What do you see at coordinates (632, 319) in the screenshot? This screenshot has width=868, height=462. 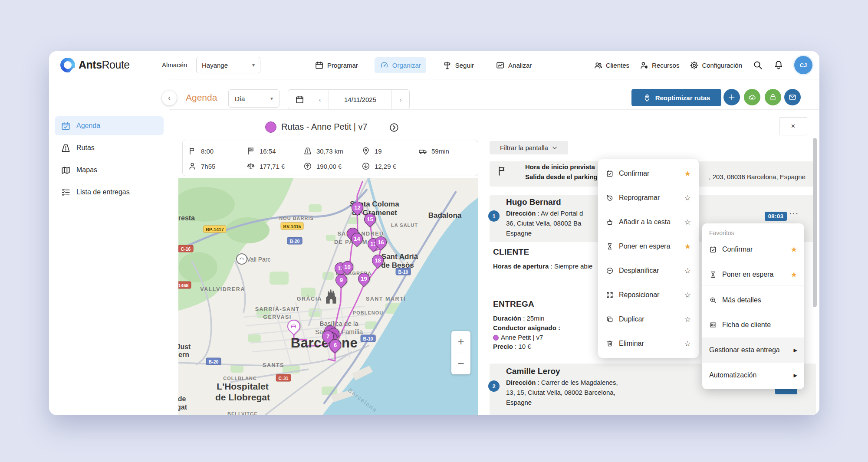 I see `menu-item-label: Duplicar` at bounding box center [632, 319].